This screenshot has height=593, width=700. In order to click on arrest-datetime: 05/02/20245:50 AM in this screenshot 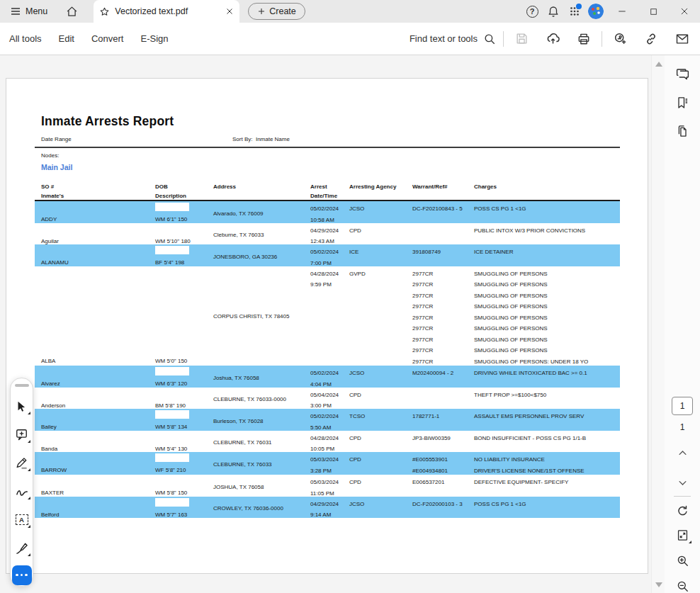, I will do `click(330, 421)`.